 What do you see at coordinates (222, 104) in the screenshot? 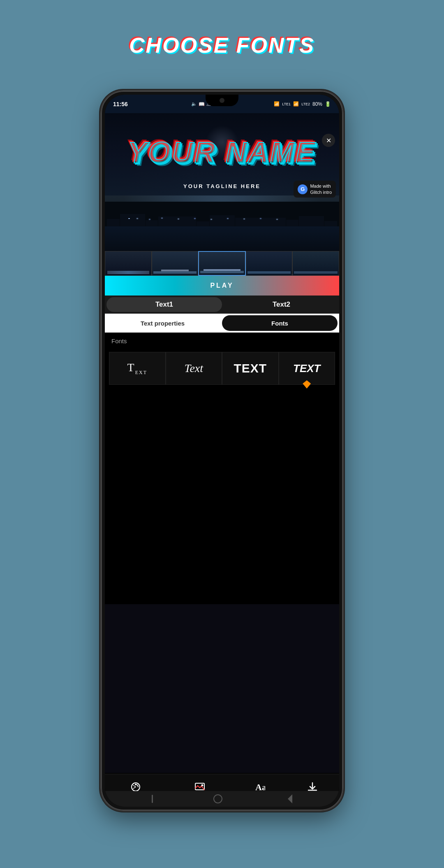
I see `status-bar: 11:56 🔈 📖 ⚠ 📶 LTE1 📶 LTE2 80% 🔋` at bounding box center [222, 104].